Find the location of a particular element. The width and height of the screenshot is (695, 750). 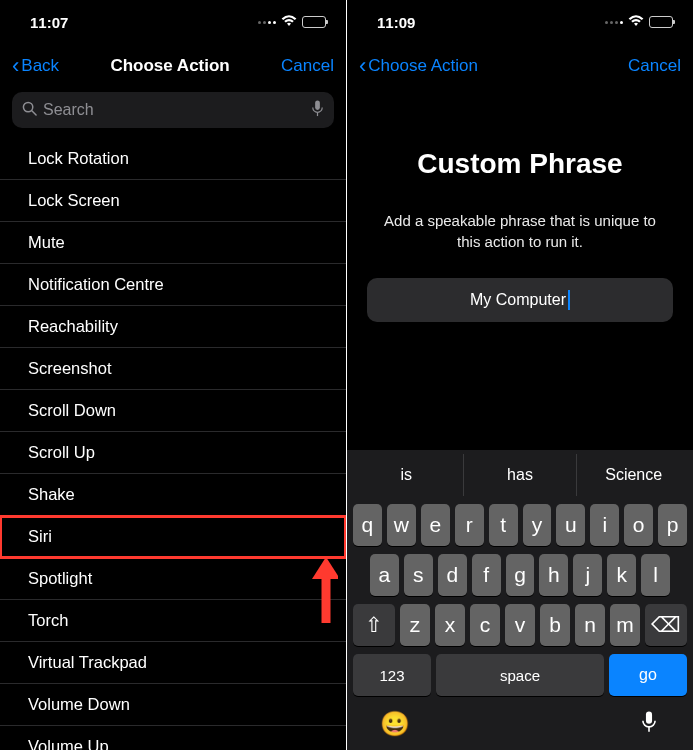

status-time: 11:09 is located at coordinates (396, 22).